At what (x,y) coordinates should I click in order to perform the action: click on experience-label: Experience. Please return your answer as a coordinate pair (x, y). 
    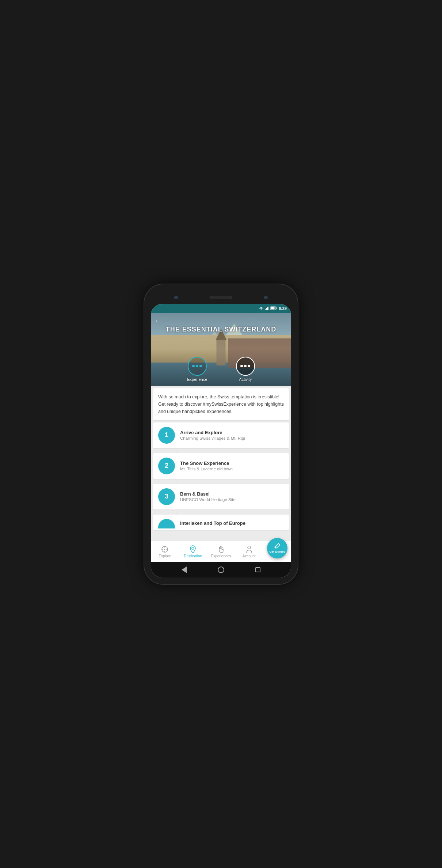
    Looking at the image, I should click on (197, 379).